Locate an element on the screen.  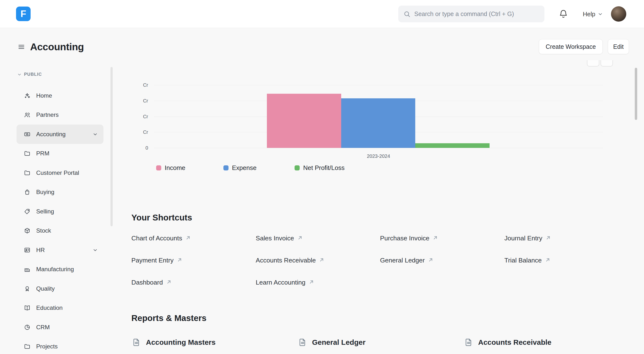
sidebar-toggle-button is located at coordinates (22, 47).